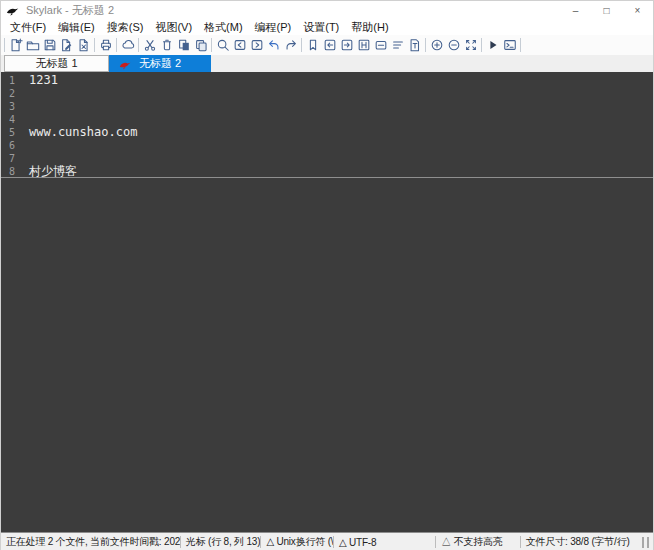  Describe the element at coordinates (436, 45) in the screenshot. I see `zoom-in-button` at that location.